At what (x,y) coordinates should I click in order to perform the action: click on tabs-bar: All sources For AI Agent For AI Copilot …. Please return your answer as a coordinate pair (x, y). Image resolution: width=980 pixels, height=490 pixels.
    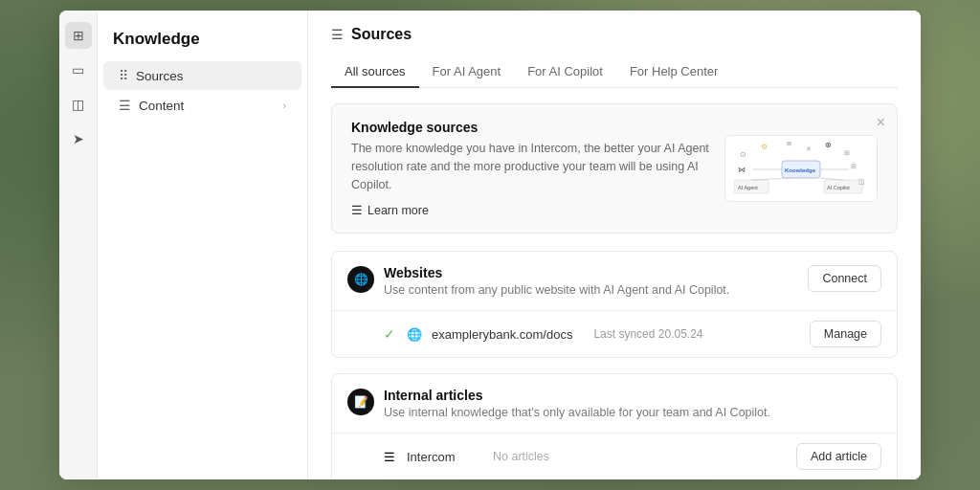
    Looking at the image, I should click on (614, 73).